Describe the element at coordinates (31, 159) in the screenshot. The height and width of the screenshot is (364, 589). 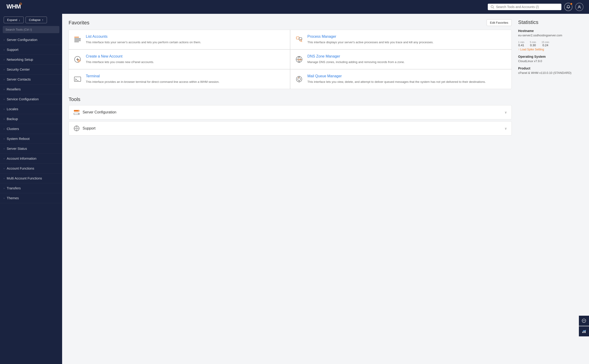
I see `sidebar-item-account-information: ›Account Information` at that location.